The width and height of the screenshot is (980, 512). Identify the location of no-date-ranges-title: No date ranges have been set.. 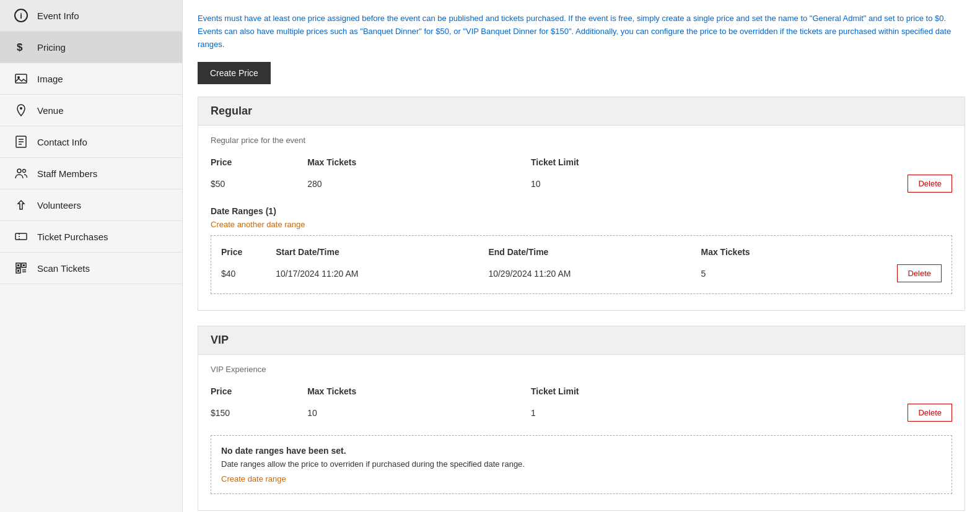
(581, 451).